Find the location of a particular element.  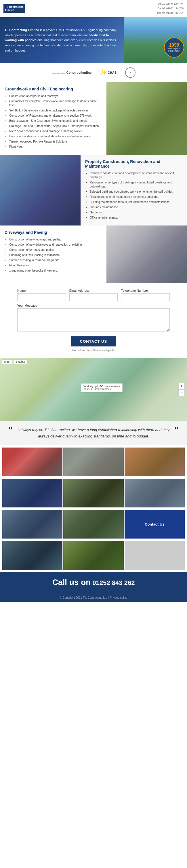

driveways-text: Driveways and Paving Construction of new… is located at coordinates (53, 254).